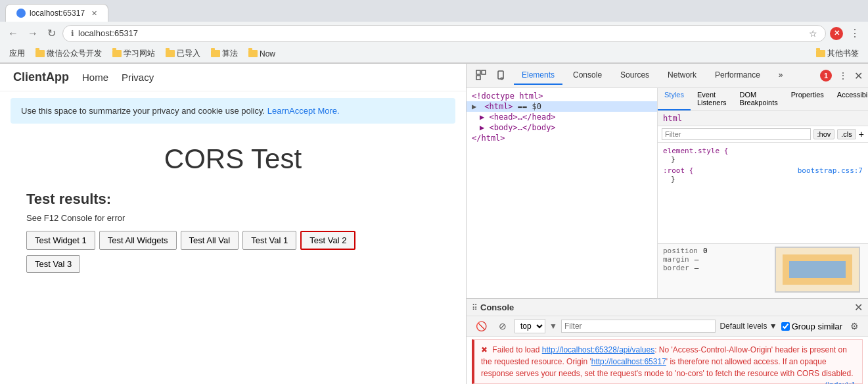 This screenshot has height=384, width=868. Describe the element at coordinates (139, 54) in the screenshot. I see `bookmark-study-label: 学习网站` at that location.